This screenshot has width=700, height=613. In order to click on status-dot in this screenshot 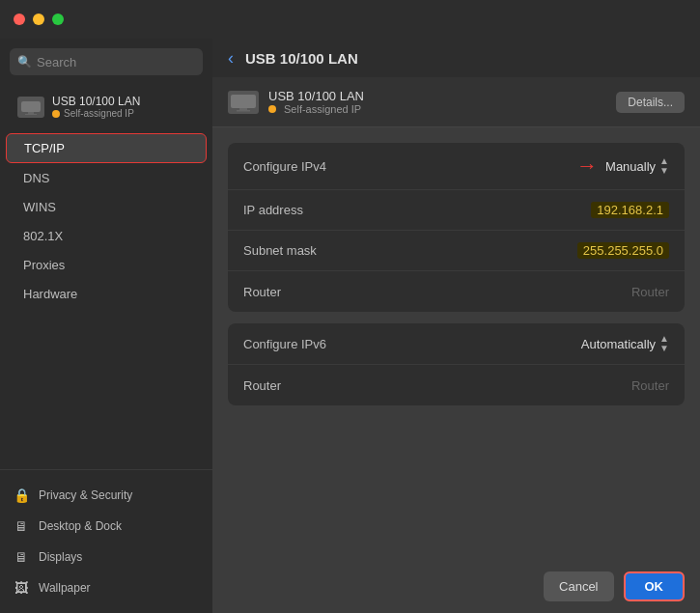, I will do `click(56, 114)`.